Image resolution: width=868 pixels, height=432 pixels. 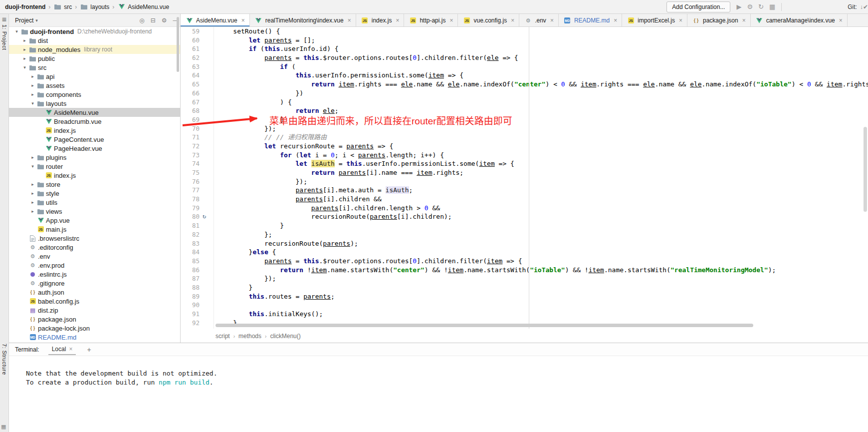 I want to click on vertical-scrollbar, so click(x=865, y=169).